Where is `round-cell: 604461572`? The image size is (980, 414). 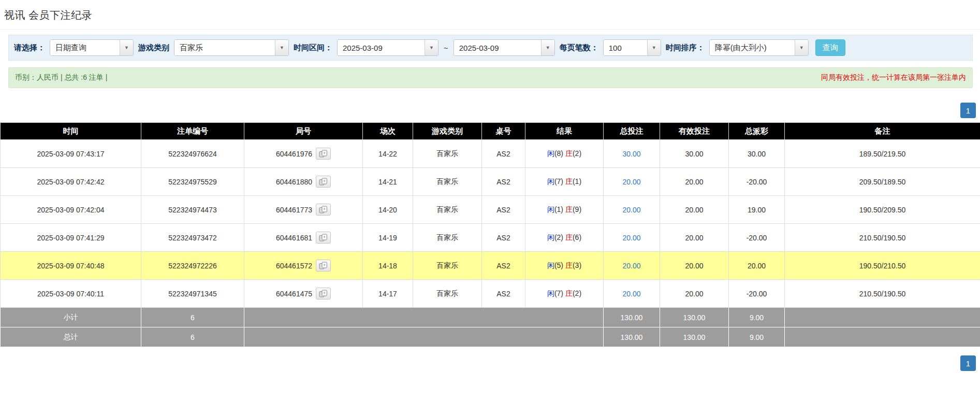
round-cell: 604461572 is located at coordinates (303, 266).